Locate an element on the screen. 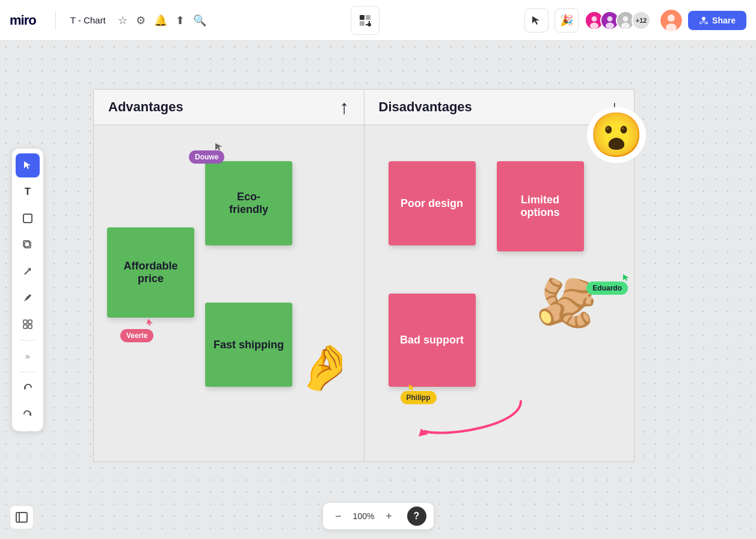 This screenshot has width=756, height=539. header-icons: ☆ ⚙ 🔔 ⬆ 🔍 is located at coordinates (162, 20).